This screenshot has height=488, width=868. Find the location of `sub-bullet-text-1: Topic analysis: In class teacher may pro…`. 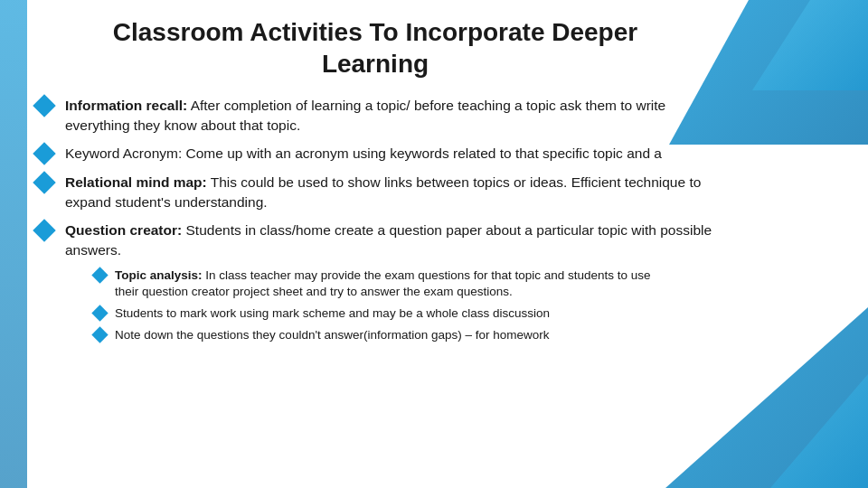

sub-bullet-text-1: Topic analysis: In class teacher may pro… is located at coordinates (383, 284).